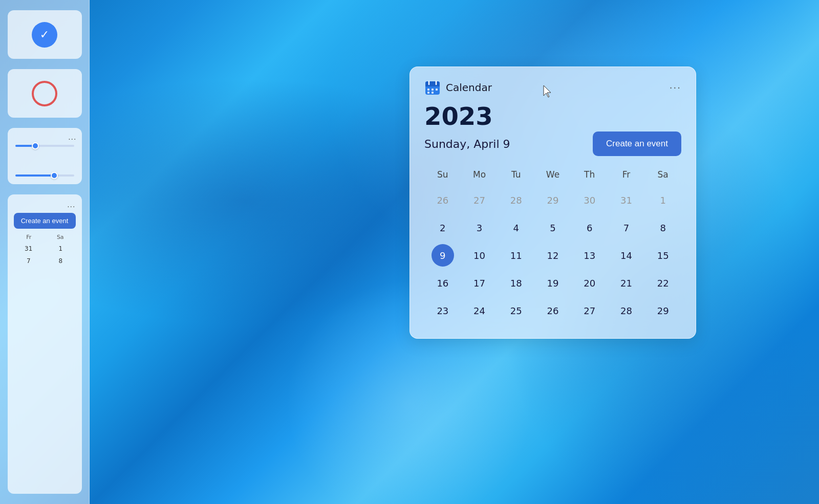 The image size is (819, 504). What do you see at coordinates (45, 35) in the screenshot?
I see `check-widget: ✓` at bounding box center [45, 35].